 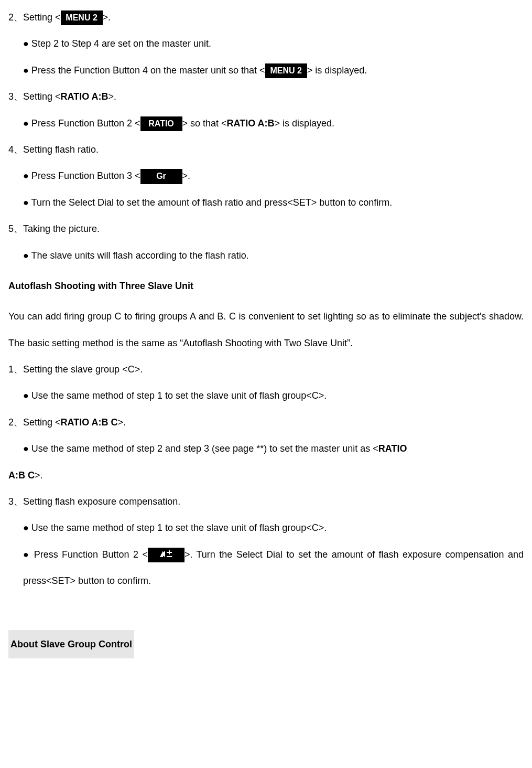 I want to click on step4-b1-pre: ● Press Function Button 3 <, so click(x=82, y=176).